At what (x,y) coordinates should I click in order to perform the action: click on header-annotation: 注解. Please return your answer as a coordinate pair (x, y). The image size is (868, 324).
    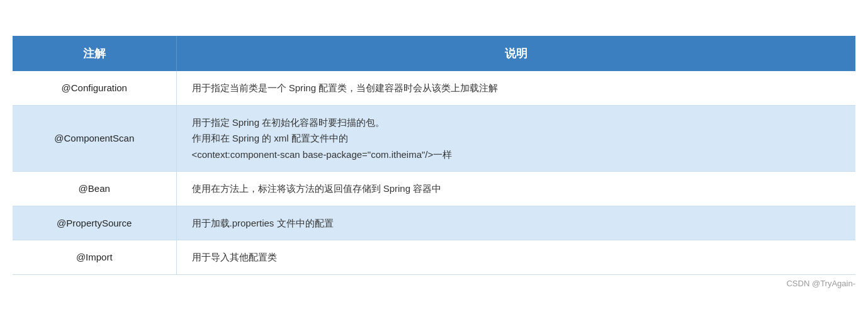
    Looking at the image, I should click on (94, 53).